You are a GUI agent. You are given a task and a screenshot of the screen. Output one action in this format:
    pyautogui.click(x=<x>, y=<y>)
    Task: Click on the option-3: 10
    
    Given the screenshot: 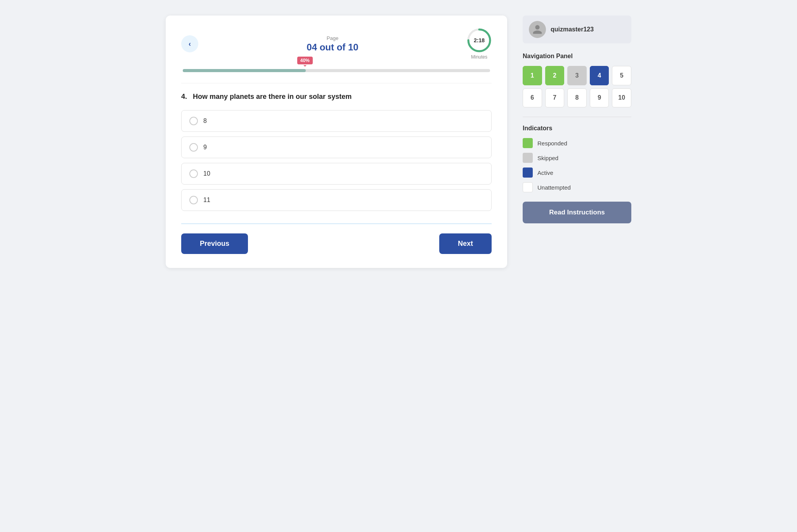 What is the action you would take?
    pyautogui.click(x=336, y=174)
    